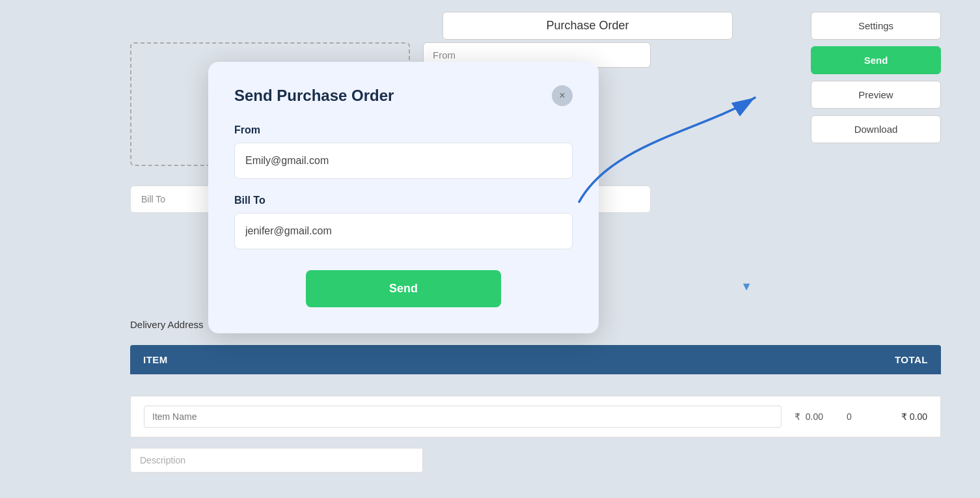 This screenshot has width=980, height=498. I want to click on item-name-input, so click(463, 417).